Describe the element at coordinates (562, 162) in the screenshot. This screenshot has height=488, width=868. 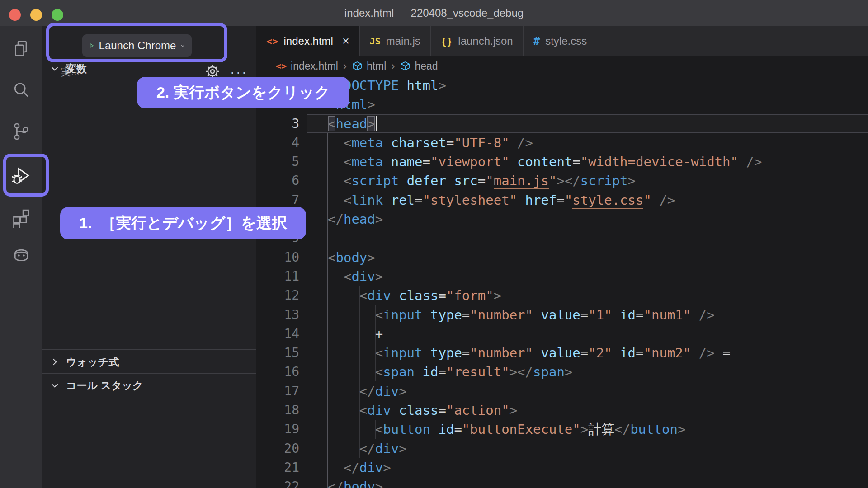
I see `code-line: 5 <meta name="viewport" content="width=d…` at that location.